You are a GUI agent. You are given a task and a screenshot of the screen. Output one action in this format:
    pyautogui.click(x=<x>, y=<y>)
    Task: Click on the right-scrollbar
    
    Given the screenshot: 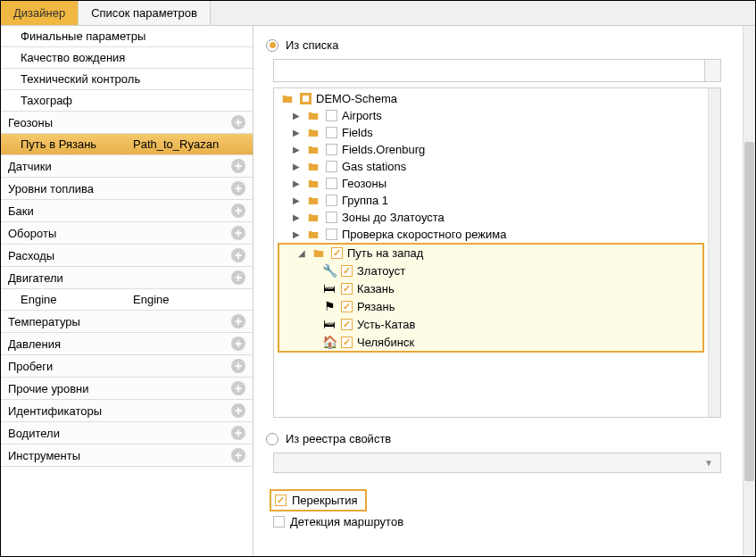 What is the action you would take?
    pyautogui.click(x=749, y=291)
    